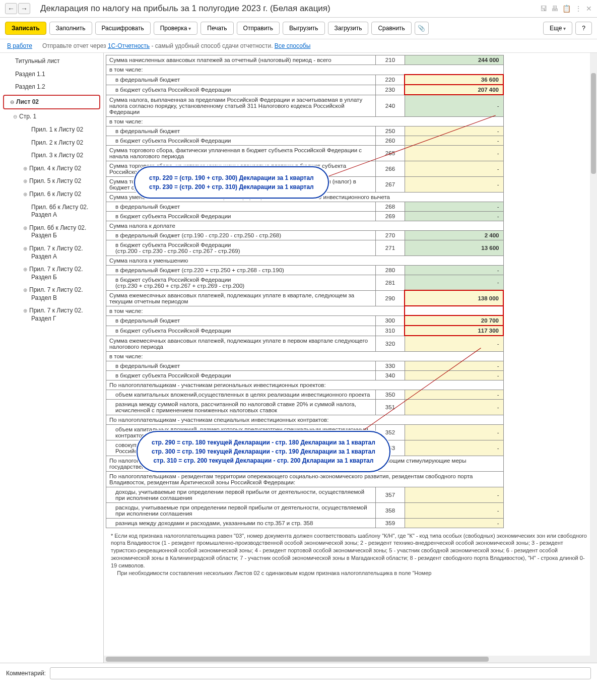 The width and height of the screenshot is (597, 700). Describe the element at coordinates (305, 260) in the screenshot. I see `table-row: Сумма налога к уменьшению` at that location.